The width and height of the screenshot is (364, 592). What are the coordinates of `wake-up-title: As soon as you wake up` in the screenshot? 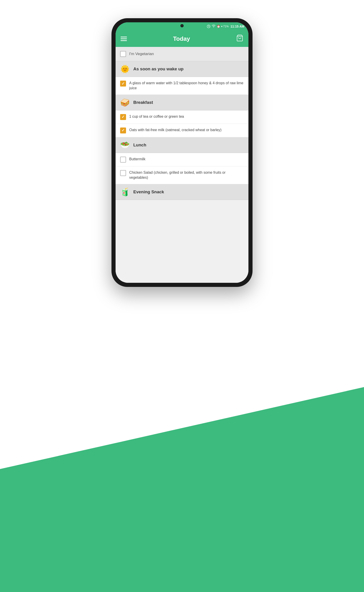 It's located at (158, 69).